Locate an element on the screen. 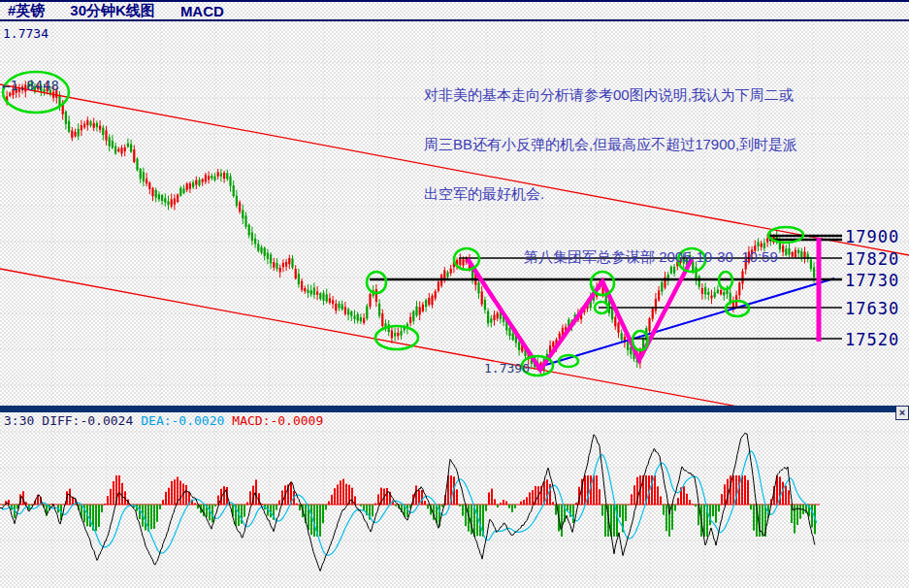 The image size is (909, 588). title-bar: #英镑 30分钟K线图 MACD is located at coordinates (454, 11).